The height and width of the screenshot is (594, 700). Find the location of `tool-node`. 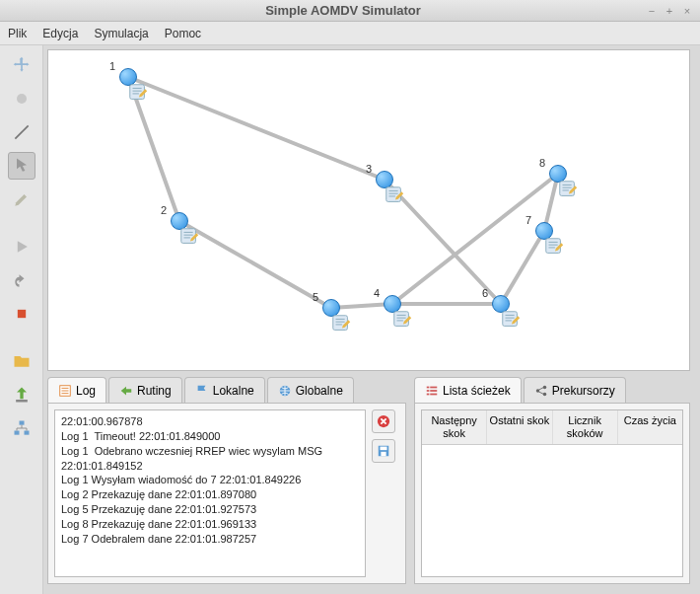

tool-node is located at coordinates (22, 99).